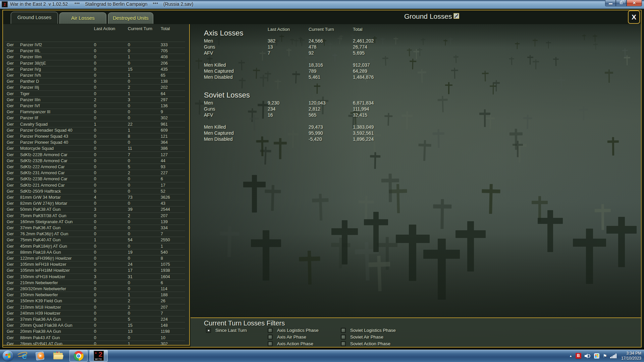 The image size is (644, 362). Describe the element at coordinates (44, 155) in the screenshot. I see `cell-equipment-name: SdKfz-222B Armored Car` at that location.